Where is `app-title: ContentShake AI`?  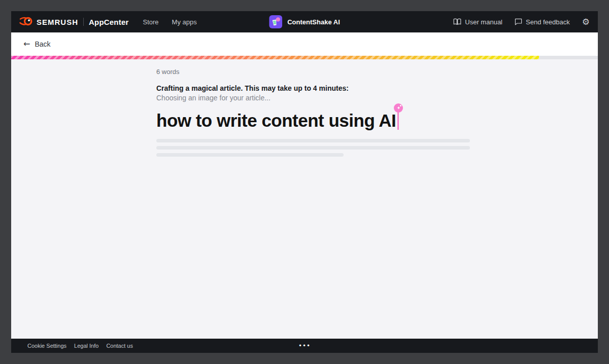
app-title: ContentShake AI is located at coordinates (314, 22).